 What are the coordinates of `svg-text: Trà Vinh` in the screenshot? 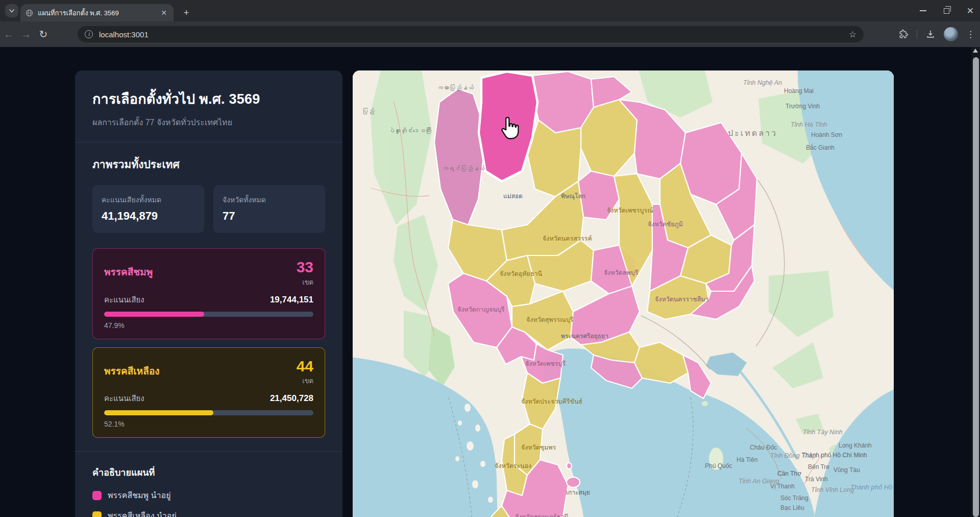 It's located at (817, 479).